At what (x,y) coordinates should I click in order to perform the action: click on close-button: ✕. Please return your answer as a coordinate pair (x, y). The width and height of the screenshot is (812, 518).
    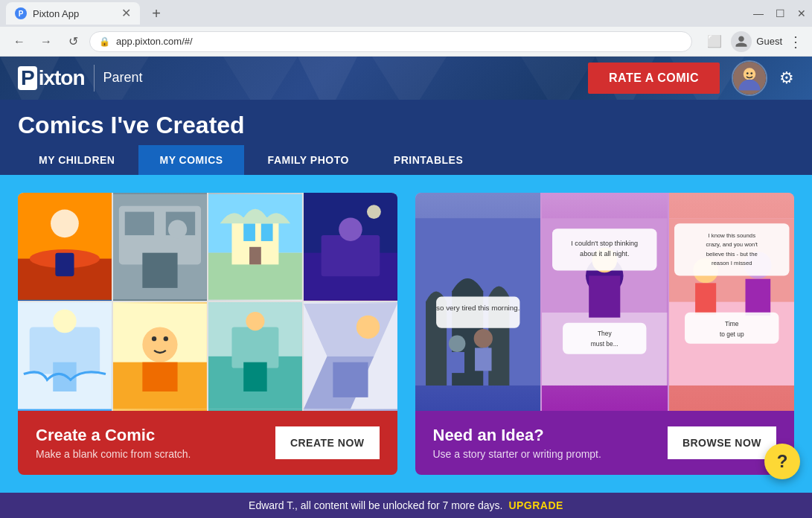
    Looking at the image, I should click on (802, 13).